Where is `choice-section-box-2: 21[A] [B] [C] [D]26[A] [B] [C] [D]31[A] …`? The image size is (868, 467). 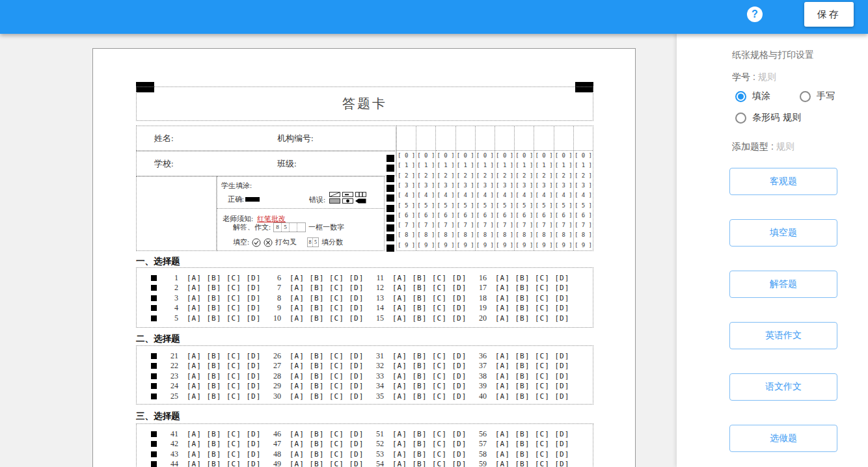 choice-section-box-2: 21[A] [B] [C] [D]26[A] [B] [C] [D]31[A] … is located at coordinates (364, 375).